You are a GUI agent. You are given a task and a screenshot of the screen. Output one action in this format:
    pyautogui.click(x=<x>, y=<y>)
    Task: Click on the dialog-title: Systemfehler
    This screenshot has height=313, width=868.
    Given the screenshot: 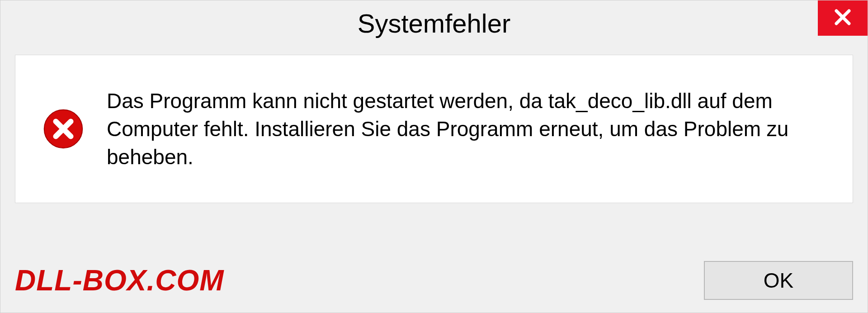 What is the action you would take?
    pyautogui.click(x=434, y=24)
    